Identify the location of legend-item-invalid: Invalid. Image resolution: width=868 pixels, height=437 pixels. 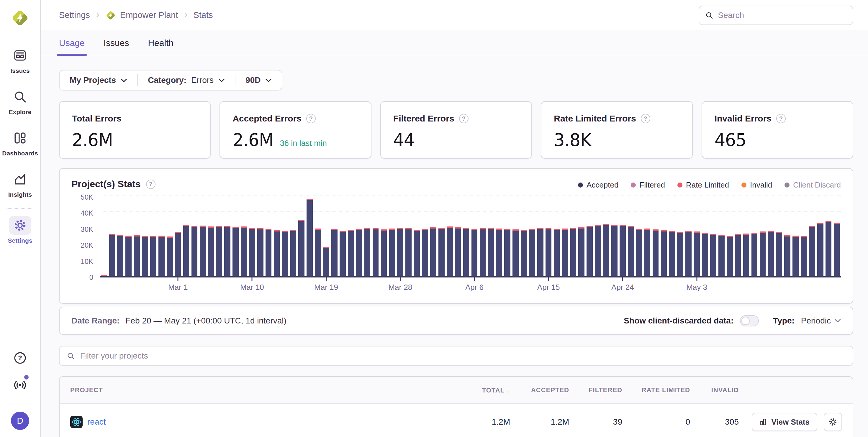
(757, 185).